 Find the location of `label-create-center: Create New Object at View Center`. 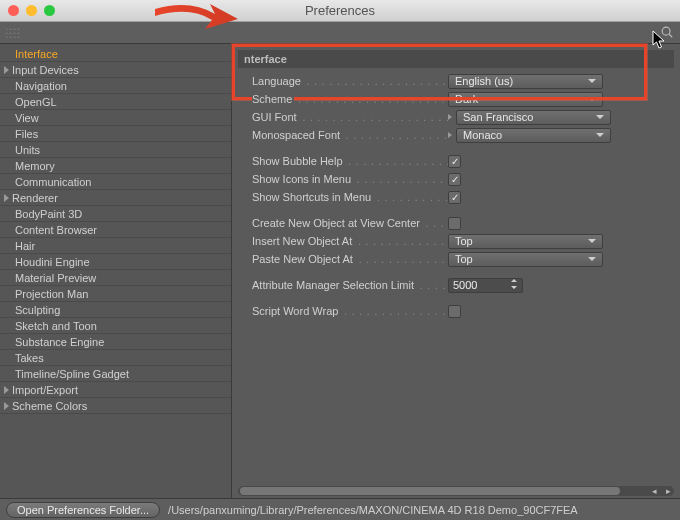

label-create-center: Create New Object at View Center is located at coordinates (337, 223).